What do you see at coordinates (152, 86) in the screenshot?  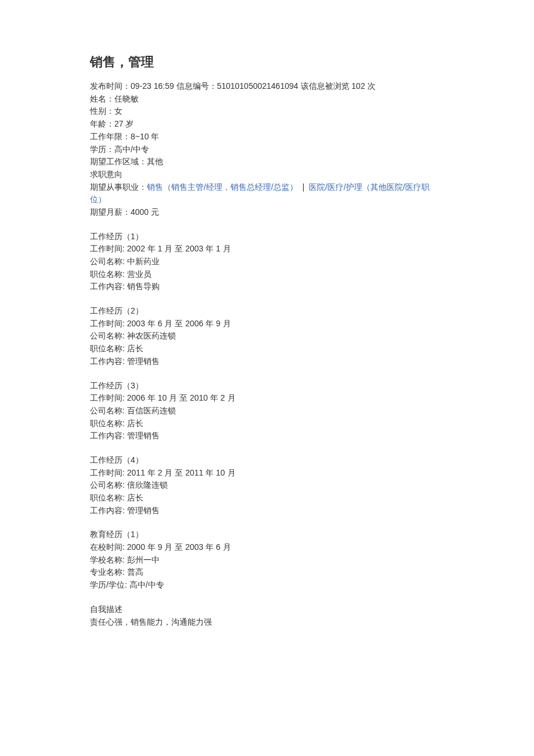 I see `publish-value: 09-23 16:59` at bounding box center [152, 86].